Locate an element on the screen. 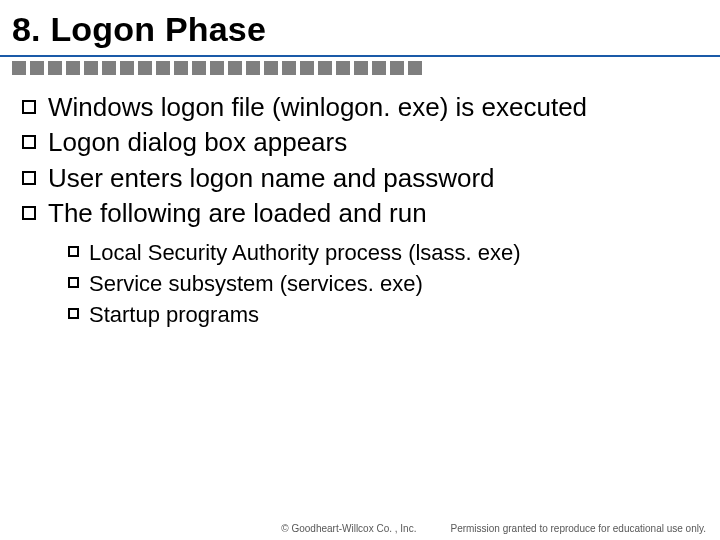 The height and width of the screenshot is (540, 720). list-item-text: Local Security Authority process (lsass.… is located at coordinates (305, 252).